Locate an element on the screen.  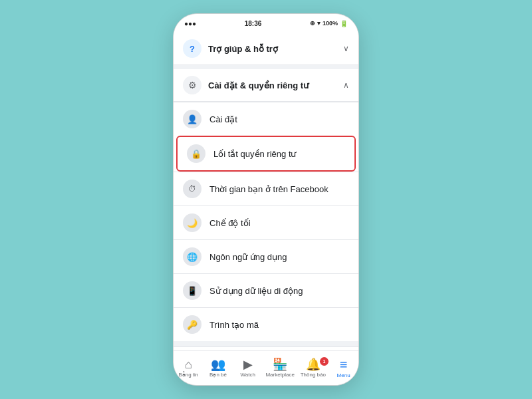
nav-friends-label: Bạn bè is located at coordinates (218, 375).